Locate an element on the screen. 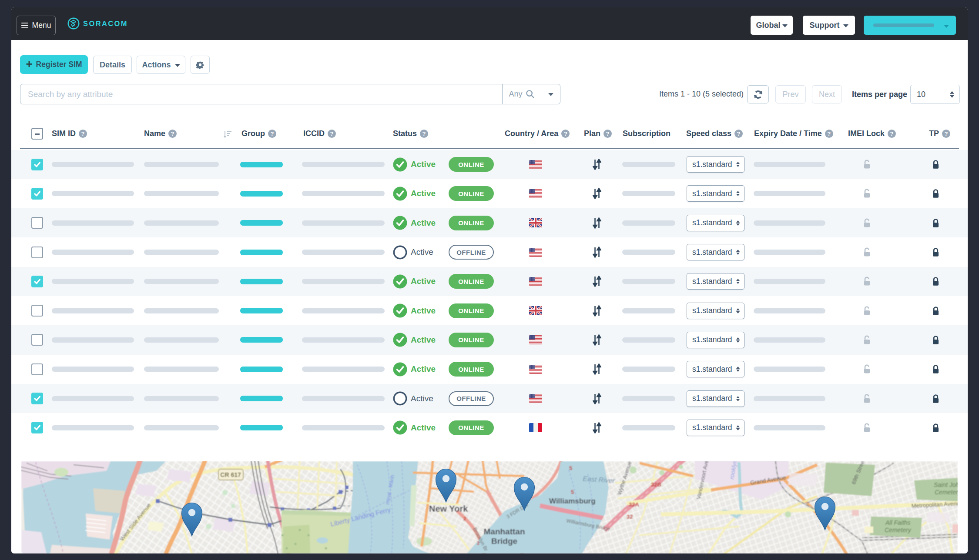  svg-text: All Faiths is located at coordinates (898, 523).